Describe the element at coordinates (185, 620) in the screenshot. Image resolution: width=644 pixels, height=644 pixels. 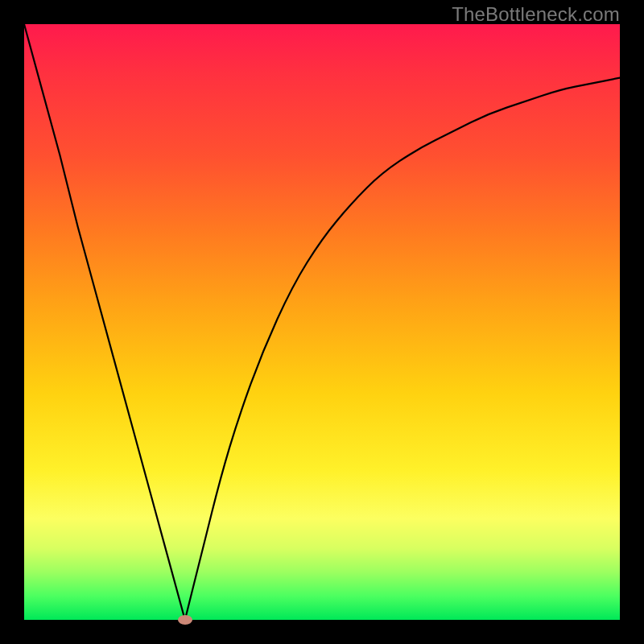
I see `min-point-marker` at that location.